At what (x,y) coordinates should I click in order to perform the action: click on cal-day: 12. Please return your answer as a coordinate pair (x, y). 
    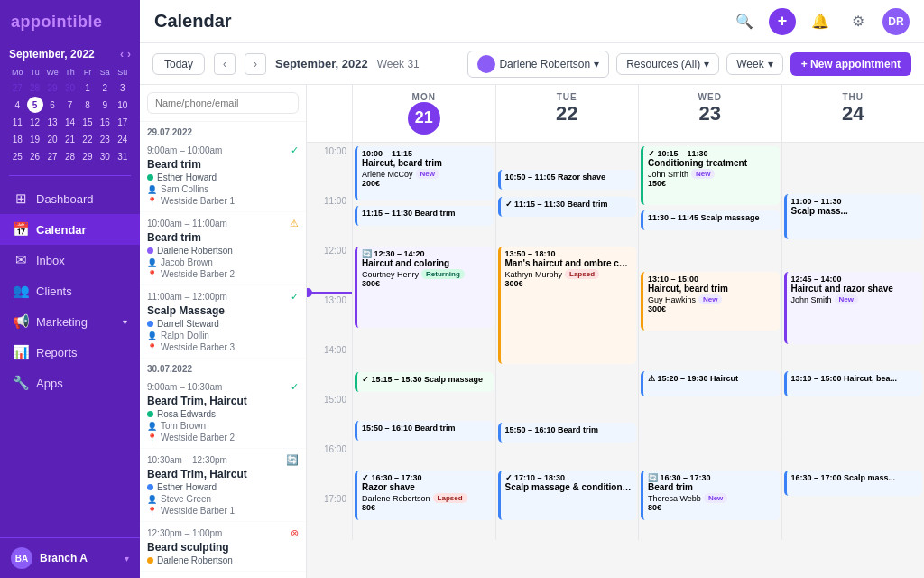
    Looking at the image, I should click on (35, 122).